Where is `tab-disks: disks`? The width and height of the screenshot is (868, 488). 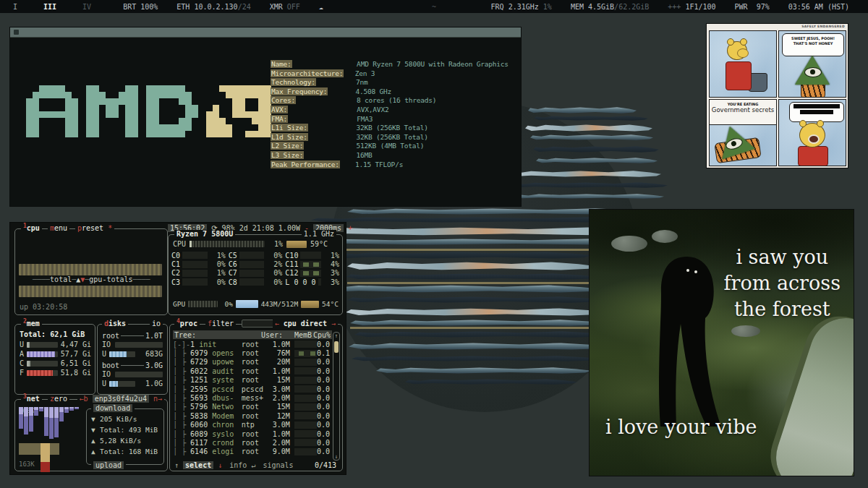
tab-disks: disks is located at coordinates (115, 324).